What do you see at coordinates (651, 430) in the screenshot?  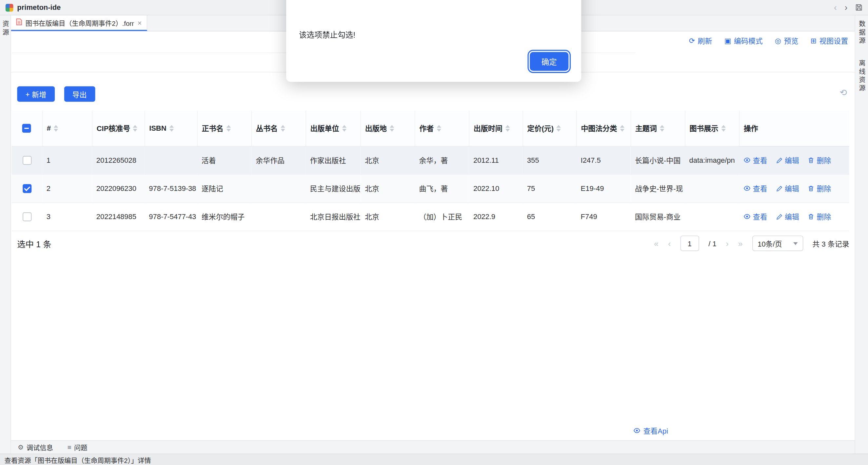 I see `view-api-link: 查看Api` at bounding box center [651, 430].